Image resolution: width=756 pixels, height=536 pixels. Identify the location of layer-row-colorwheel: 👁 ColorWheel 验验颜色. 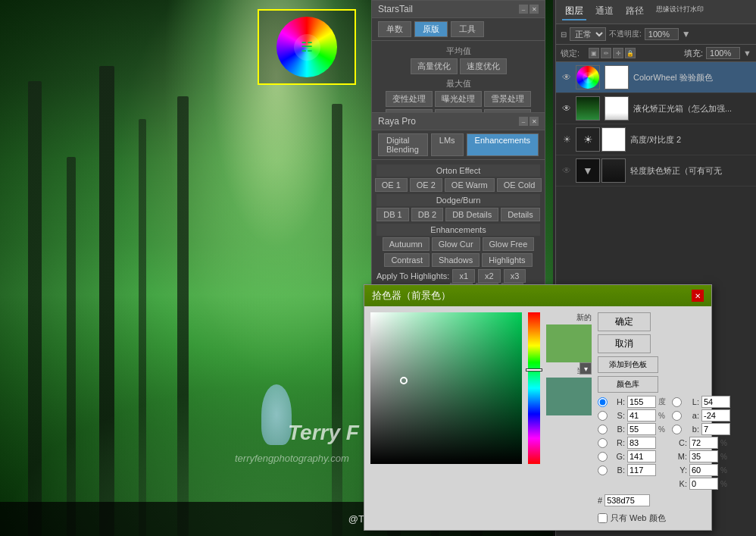
(656, 77).